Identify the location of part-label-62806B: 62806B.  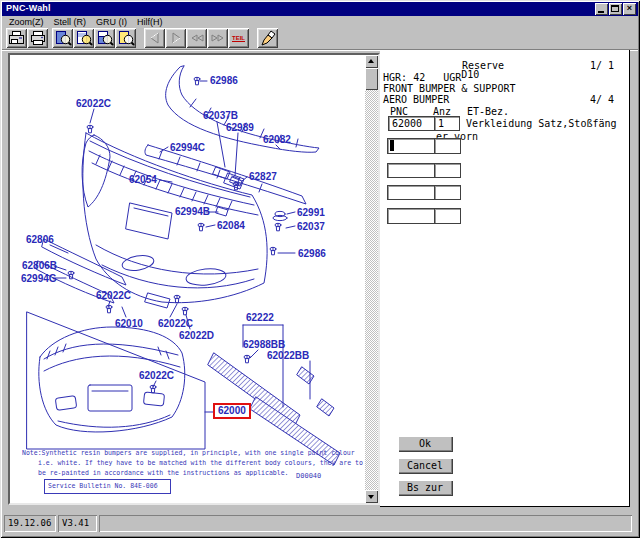
(40, 266).